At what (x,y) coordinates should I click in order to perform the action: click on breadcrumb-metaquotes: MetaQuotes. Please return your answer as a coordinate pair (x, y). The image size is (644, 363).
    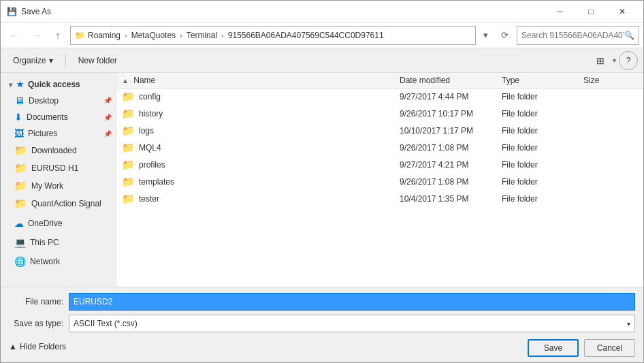
    Looking at the image, I should click on (154, 35).